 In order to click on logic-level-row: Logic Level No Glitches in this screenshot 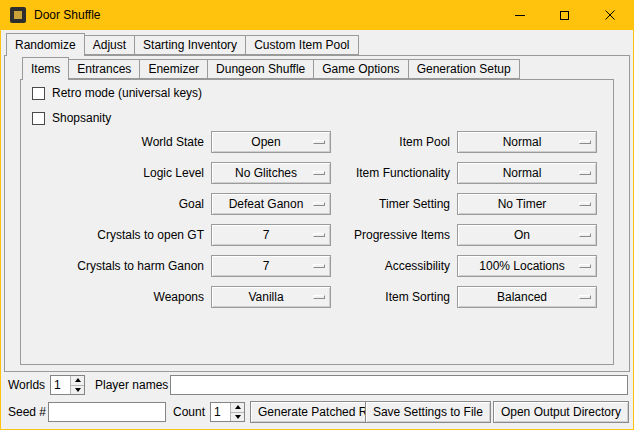, I will do `click(176, 173)`.